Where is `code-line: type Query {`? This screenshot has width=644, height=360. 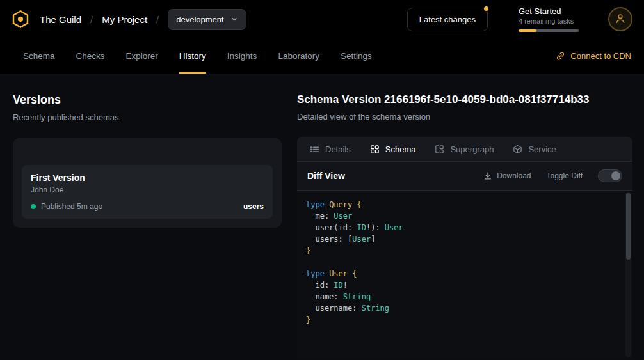 code-line: type Query { is located at coordinates (462, 205).